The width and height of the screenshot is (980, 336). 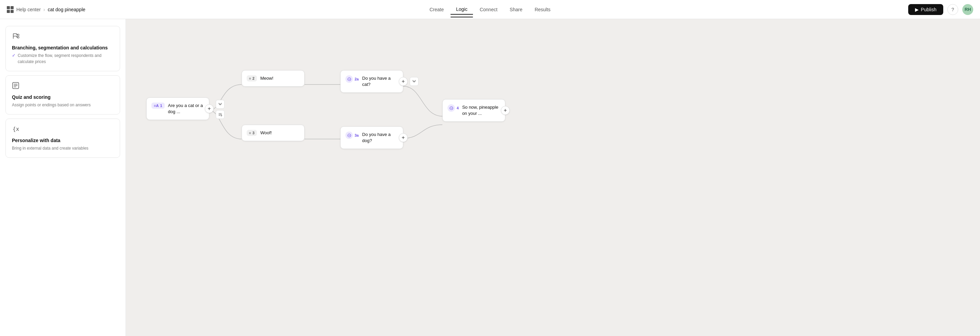 I want to click on variable-icon: {x}, so click(x=63, y=130).